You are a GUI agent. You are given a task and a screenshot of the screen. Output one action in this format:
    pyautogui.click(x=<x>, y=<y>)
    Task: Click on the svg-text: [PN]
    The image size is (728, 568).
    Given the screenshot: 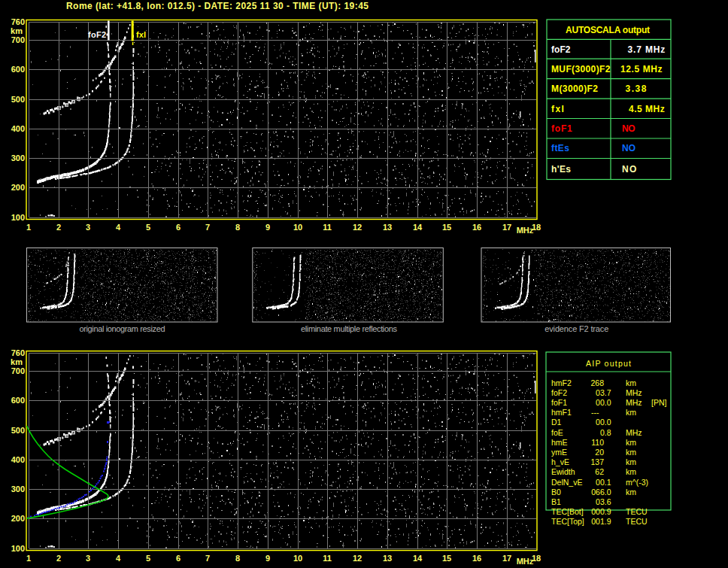 What is the action you would take?
    pyautogui.click(x=659, y=402)
    